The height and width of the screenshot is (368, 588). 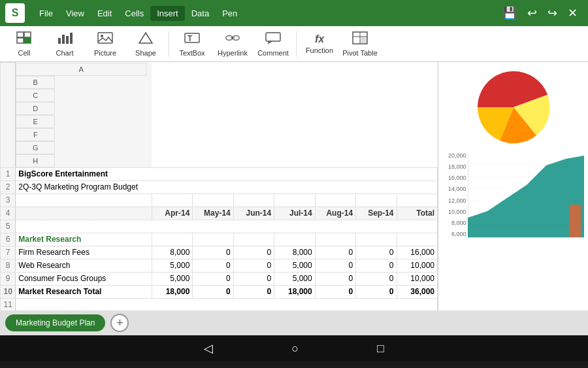 What do you see at coordinates (295, 349) in the screenshot?
I see `home-button: ○` at bounding box center [295, 349].